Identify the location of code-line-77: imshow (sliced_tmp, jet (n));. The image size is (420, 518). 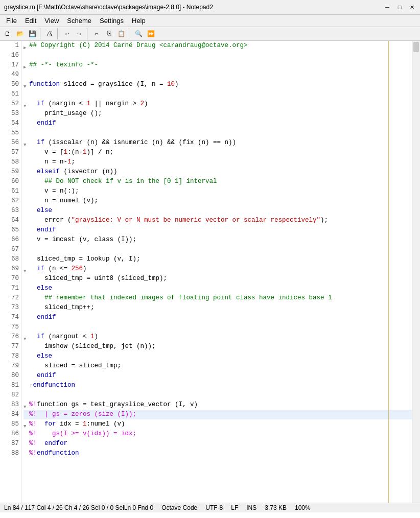
(218, 346).